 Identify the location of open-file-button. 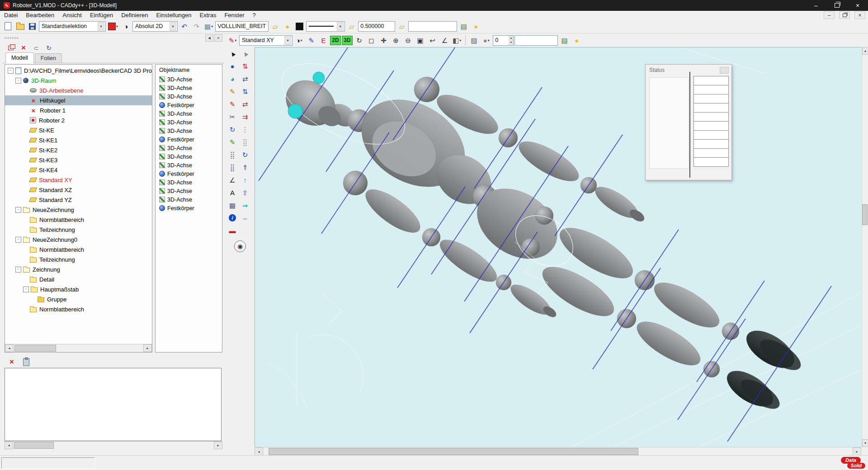
(20, 26).